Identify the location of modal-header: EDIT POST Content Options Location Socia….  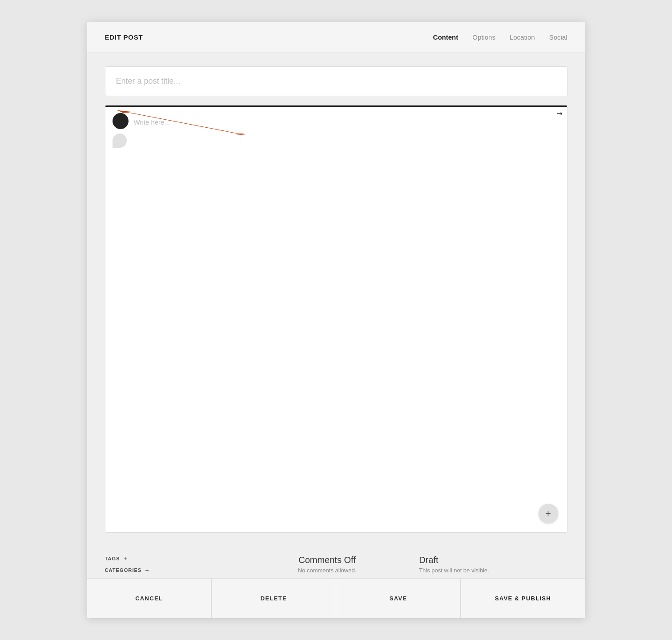
(336, 37).